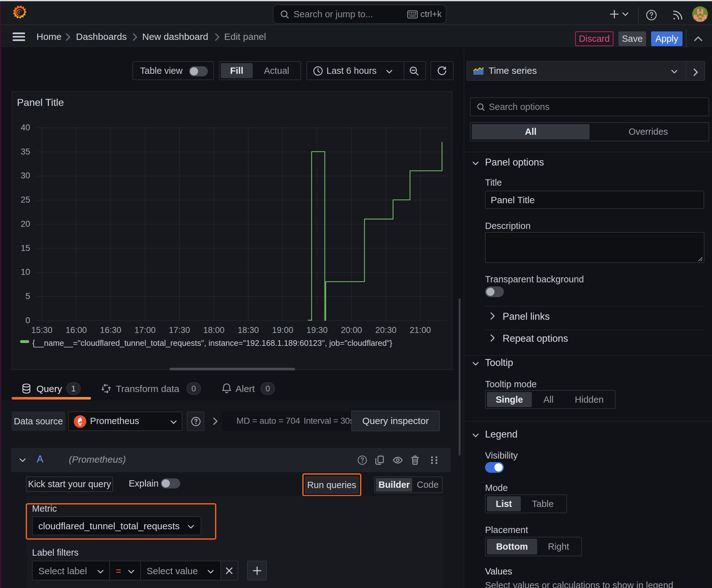 This screenshot has width=712, height=588. What do you see at coordinates (214, 330) in the screenshot?
I see `svg-text: 18:00` at bounding box center [214, 330].